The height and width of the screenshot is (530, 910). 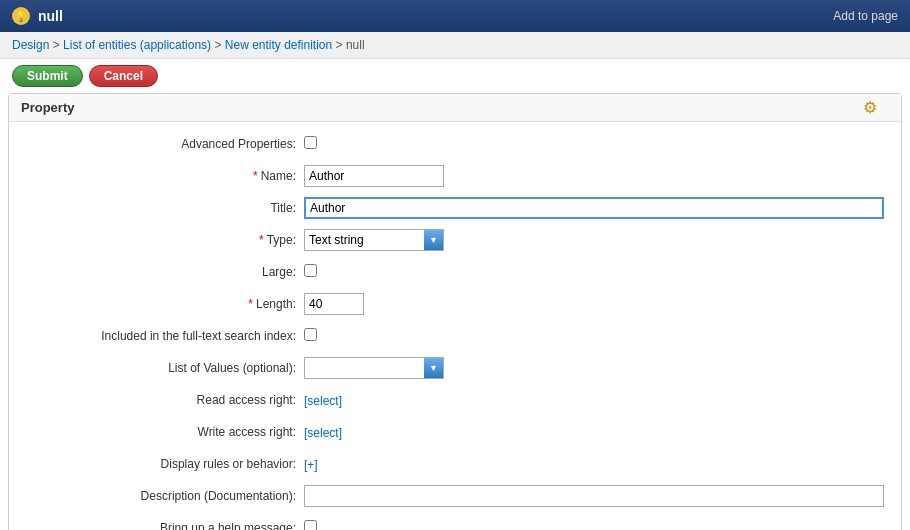 I want to click on write-access-label: Write access right:, so click(x=156, y=432).